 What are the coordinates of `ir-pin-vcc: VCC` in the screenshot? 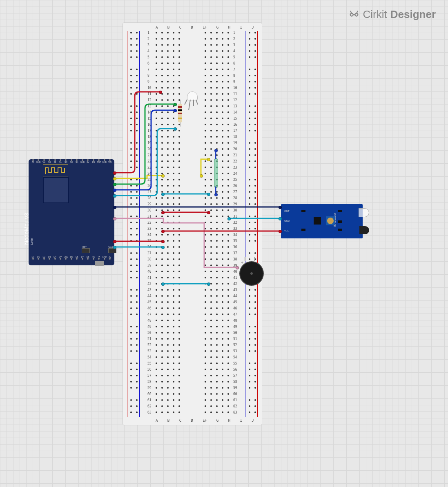 It's located at (287, 231).